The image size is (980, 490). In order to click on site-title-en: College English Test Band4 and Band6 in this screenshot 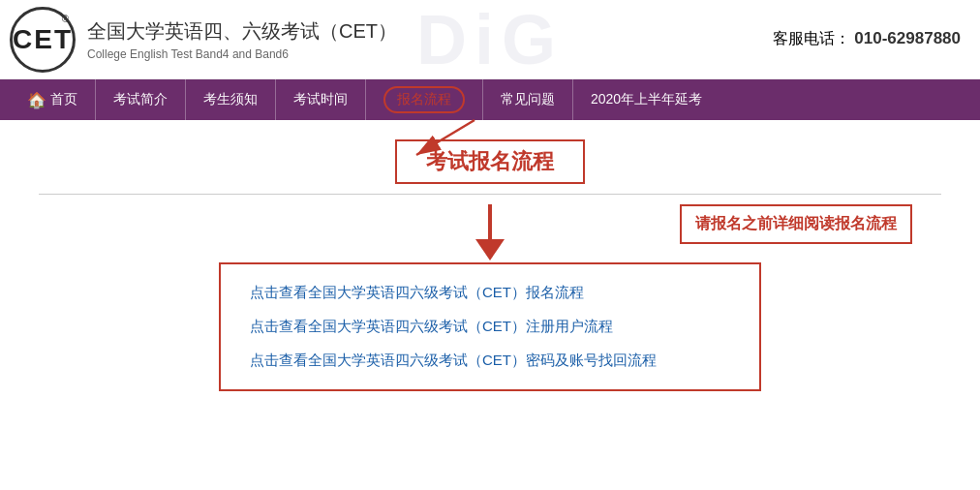, I will do `click(242, 54)`.